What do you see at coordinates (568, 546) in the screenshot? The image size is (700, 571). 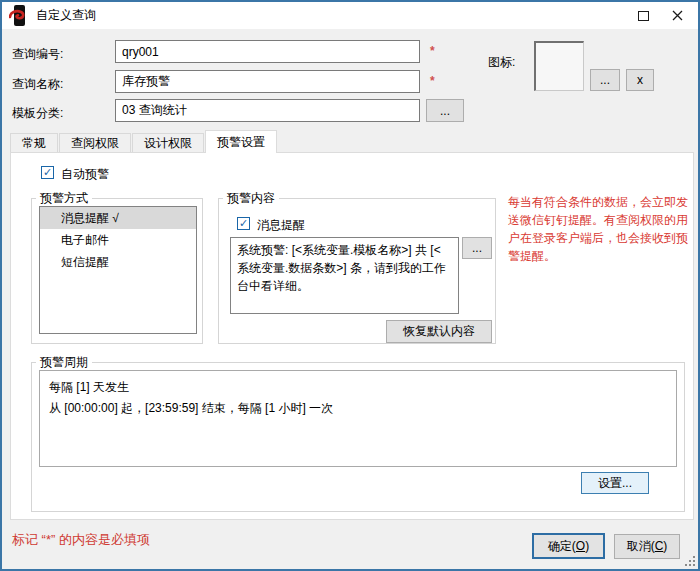 I see `ok-button-label: 确定(O)` at bounding box center [568, 546].